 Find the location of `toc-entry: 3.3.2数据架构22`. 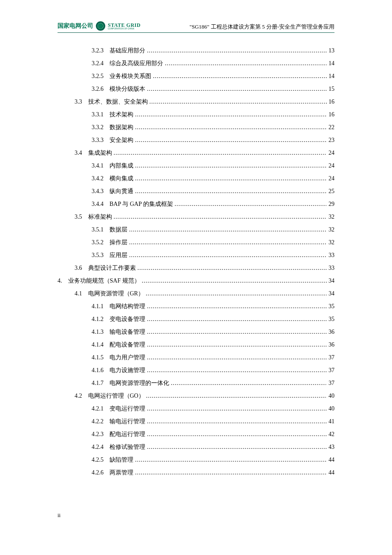

toc-entry: 3.3.2数据架构22 is located at coordinates (196, 130).